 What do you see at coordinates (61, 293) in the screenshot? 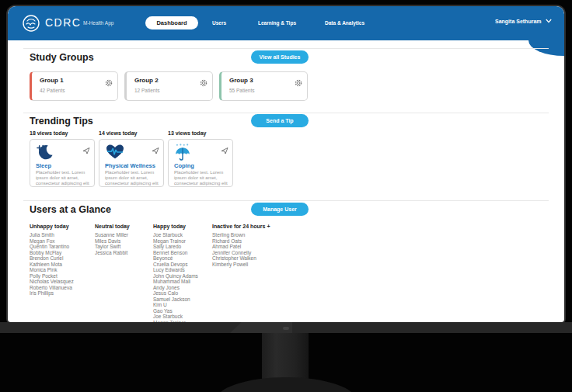
I see `user-name: Iris Phillips` at bounding box center [61, 293].